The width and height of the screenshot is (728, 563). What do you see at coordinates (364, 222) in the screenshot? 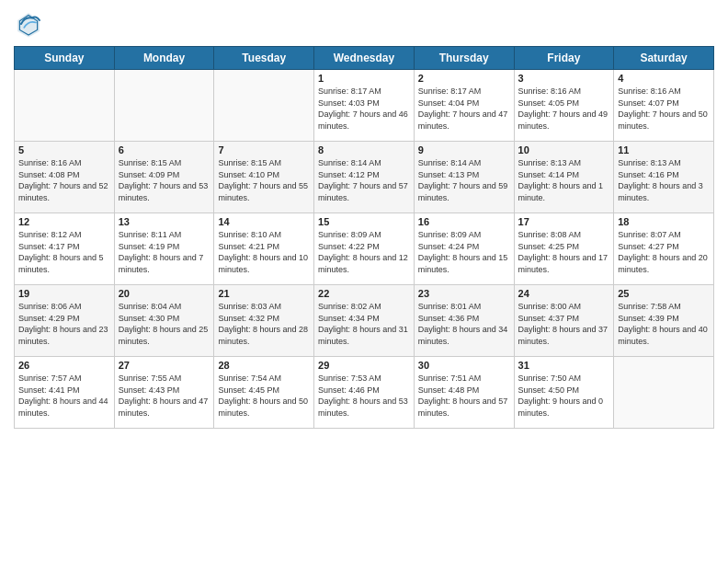
I see `day-number: 15` at bounding box center [364, 222].